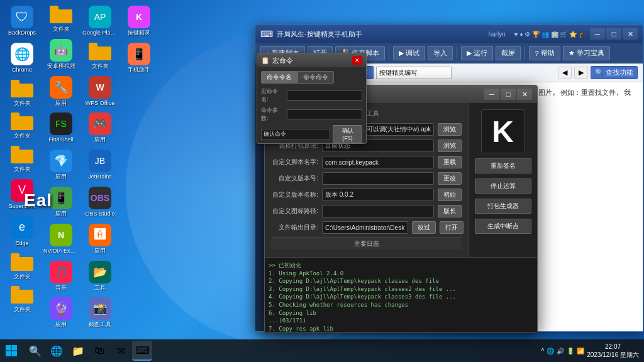 The width and height of the screenshot is (644, 362). Describe the element at coordinates (316, 77) in the screenshot. I see `sub-tab-2: 命令命令` at that location.